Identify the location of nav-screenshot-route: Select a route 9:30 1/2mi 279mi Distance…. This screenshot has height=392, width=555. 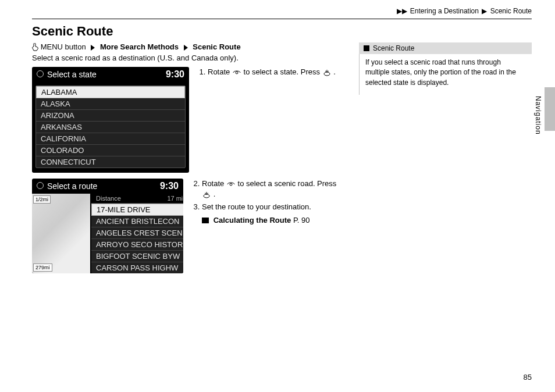
(108, 226).